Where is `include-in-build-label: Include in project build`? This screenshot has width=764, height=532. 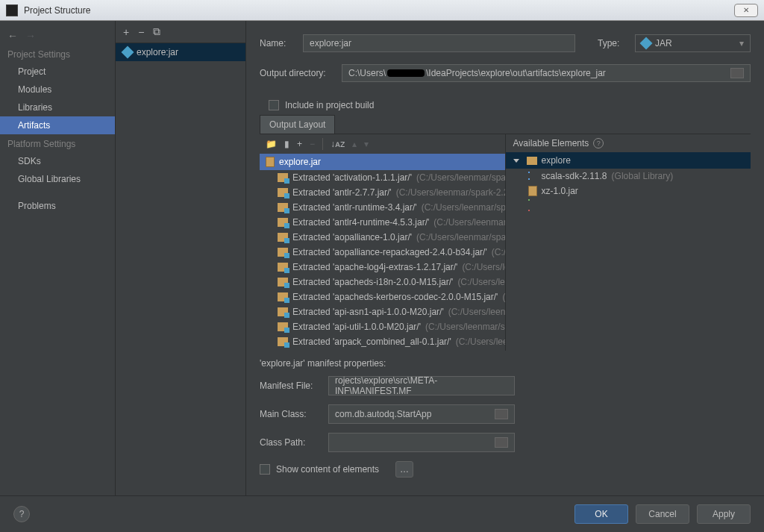
include-in-build-label: Include in project build is located at coordinates (330, 105).